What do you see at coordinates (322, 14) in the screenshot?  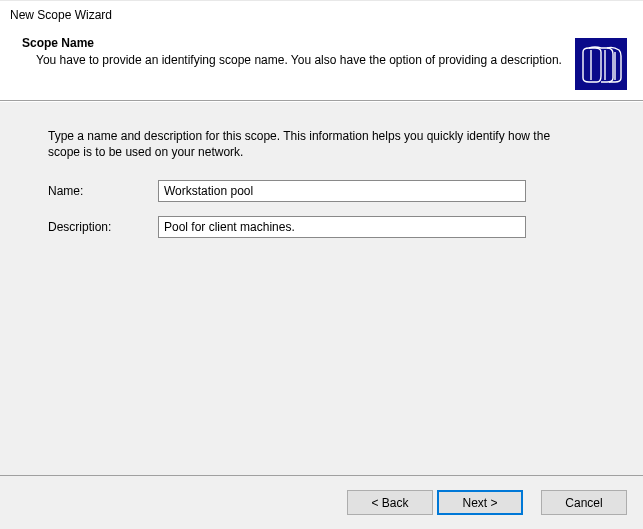 I see `window-title: New Scope Wizard` at bounding box center [322, 14].